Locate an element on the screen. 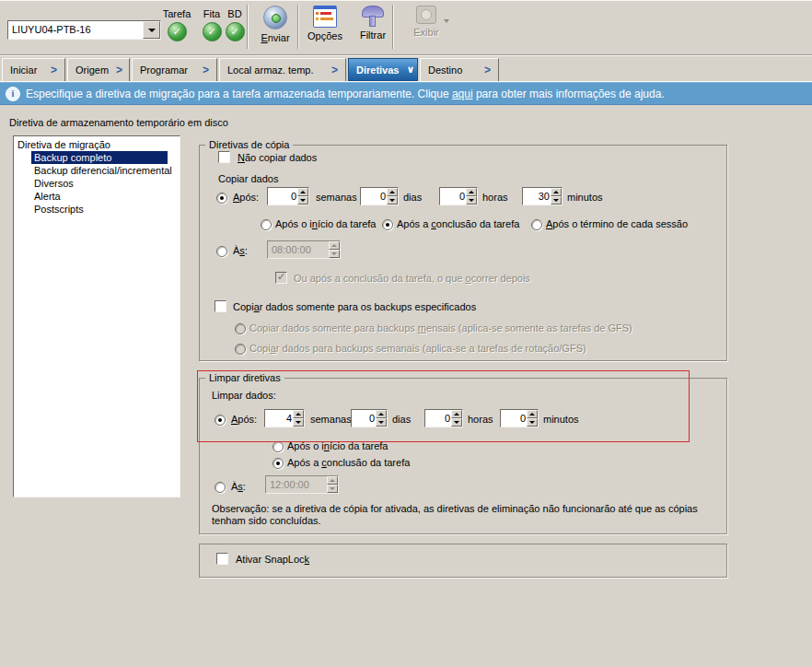 This screenshot has height=667, width=812. copy-only-specified-checkbox is located at coordinates (221, 306).